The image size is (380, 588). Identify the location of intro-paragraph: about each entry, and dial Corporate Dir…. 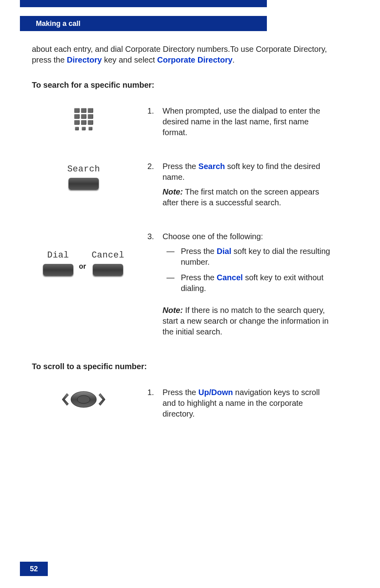
(183, 55).